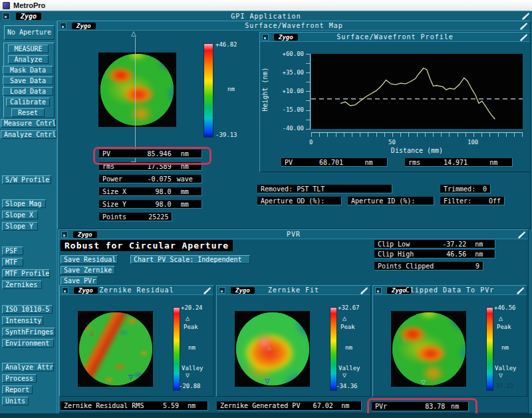 The height and width of the screenshot is (418, 532). Describe the element at coordinates (294, 290) in the screenshot. I see `subpanel-titlebar: Zygo Zernike Fit` at that location.